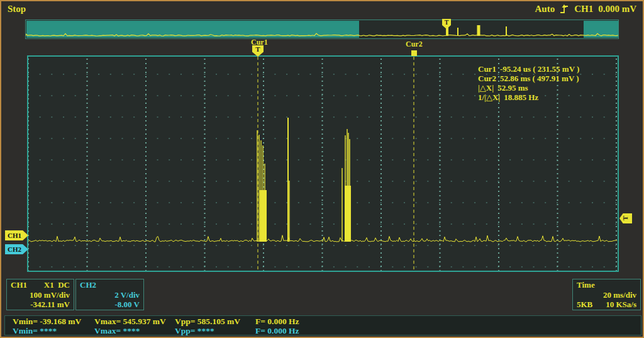 This screenshot has width=644, height=338. Describe the element at coordinates (528, 83) in the screenshot. I see `cursor-readout: Cur1-95.24 us ( 231.55 mV ) Cur252.86 ms…` at that location.